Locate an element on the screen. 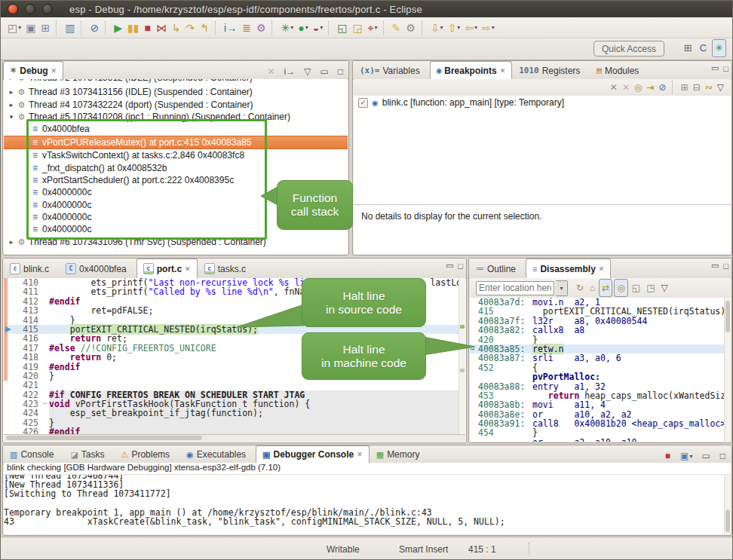 The height and width of the screenshot is (560, 733). instruction-stepping-mode: i→ is located at coordinates (290, 72).